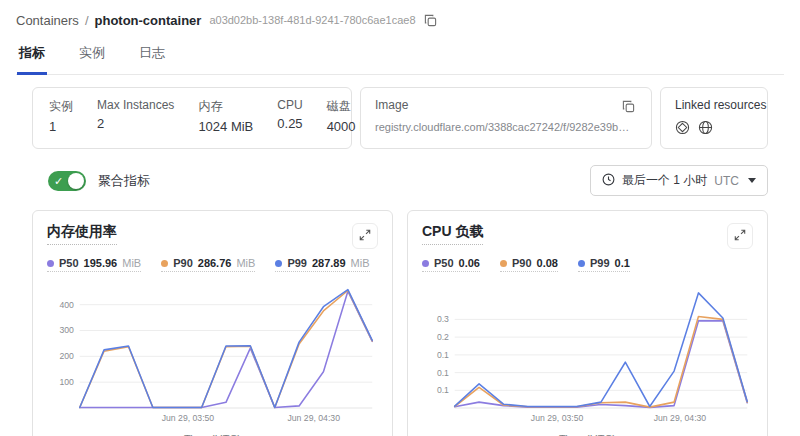  What do you see at coordinates (136, 118) in the screenshot?
I see `spec-max-instances: Max Instances 2` at bounding box center [136, 118].